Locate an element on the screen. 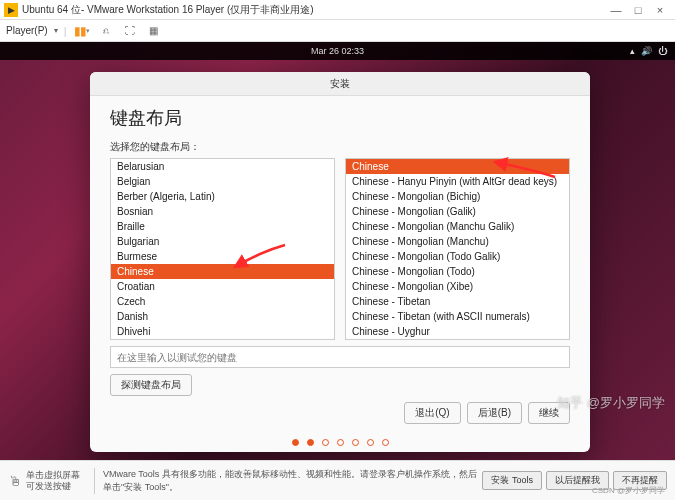 This screenshot has height=500, width=675. minimize-button: — is located at coordinates (616, 10).